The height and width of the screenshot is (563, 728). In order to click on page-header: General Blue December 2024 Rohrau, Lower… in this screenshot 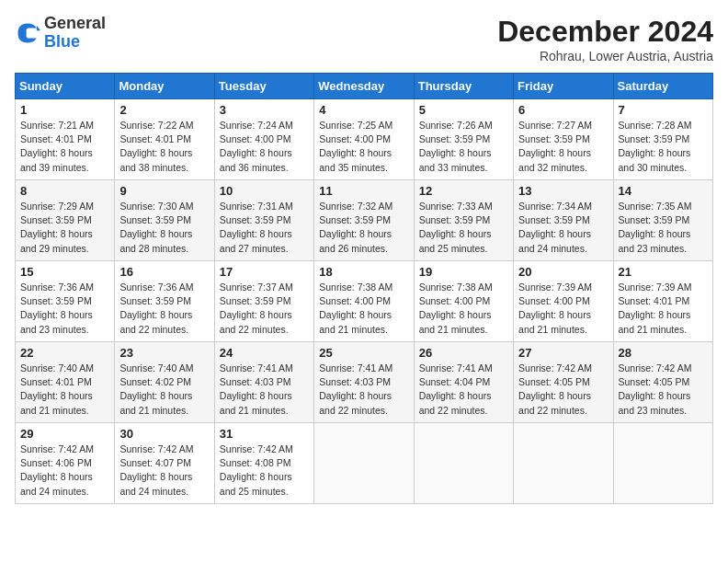, I will do `click(364, 39)`.